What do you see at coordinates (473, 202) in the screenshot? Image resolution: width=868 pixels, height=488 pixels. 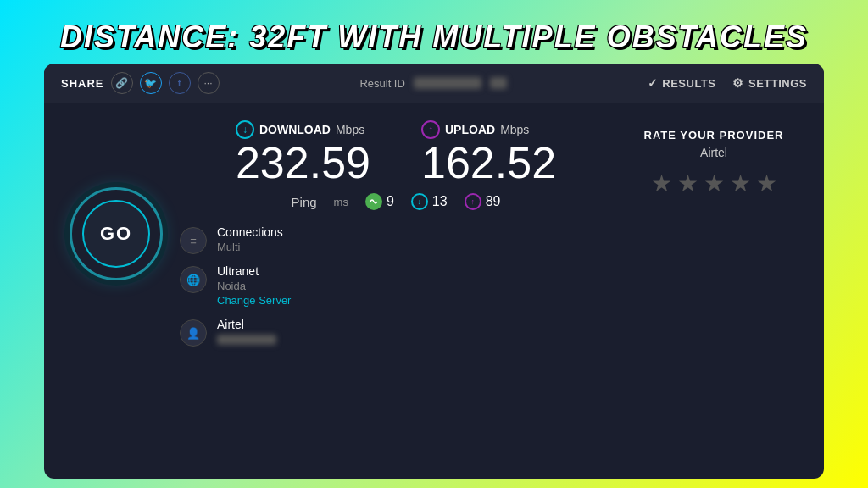 I see `ping-upload-icon: ↑` at bounding box center [473, 202].